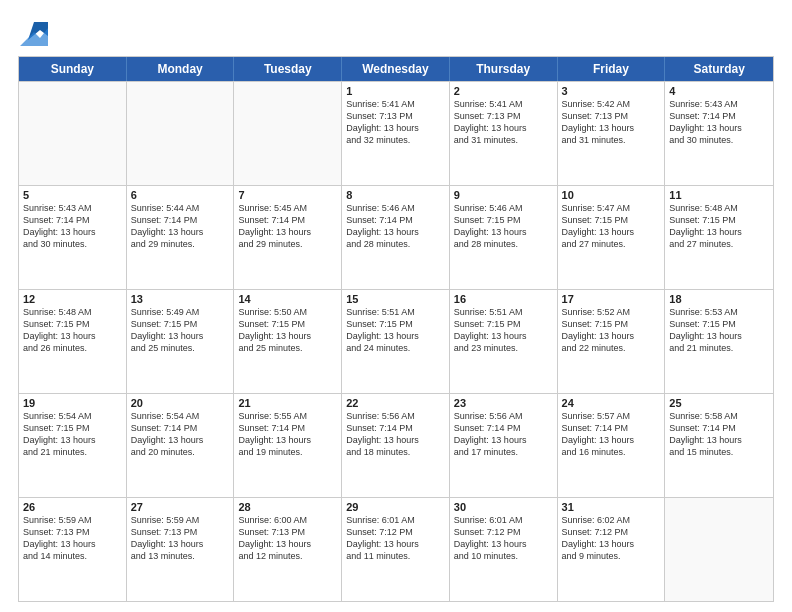  I want to click on logo-icon, so click(34, 32).